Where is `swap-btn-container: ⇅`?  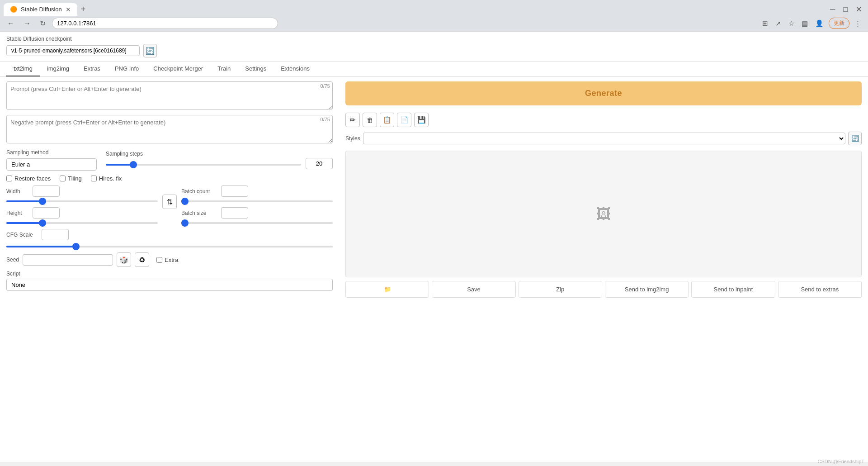 swap-btn-container: ⇅ is located at coordinates (170, 197).